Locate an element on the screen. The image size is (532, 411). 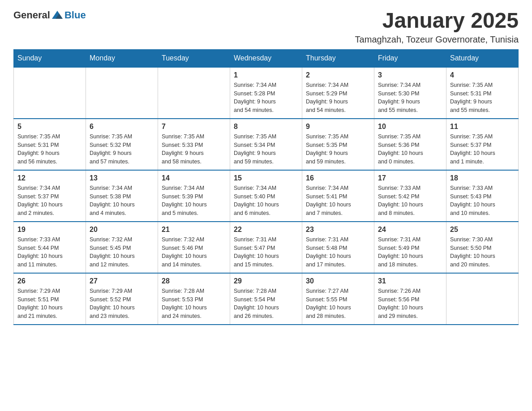
calendar-cell: 15Sunrise: 7:34 AMSunset: 5:40 PMDayligh… is located at coordinates (266, 196).